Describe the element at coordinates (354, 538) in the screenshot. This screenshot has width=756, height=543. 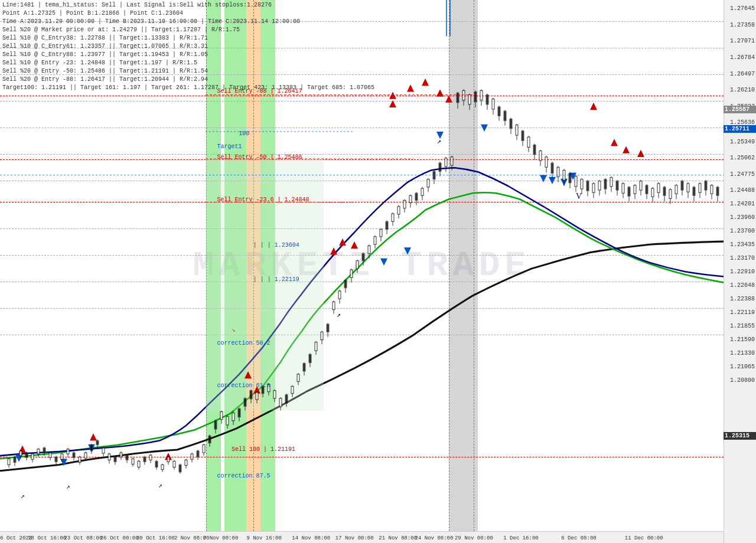
I see `time-10: 17 Nov 00:00` at that location.